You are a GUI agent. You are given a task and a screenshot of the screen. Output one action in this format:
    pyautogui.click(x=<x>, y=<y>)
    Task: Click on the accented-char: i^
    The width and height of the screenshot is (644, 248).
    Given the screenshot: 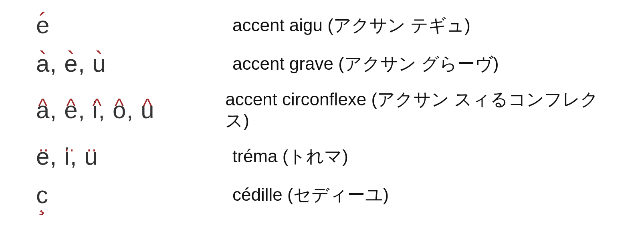 What is the action you would take?
    pyautogui.click(x=95, y=110)
    